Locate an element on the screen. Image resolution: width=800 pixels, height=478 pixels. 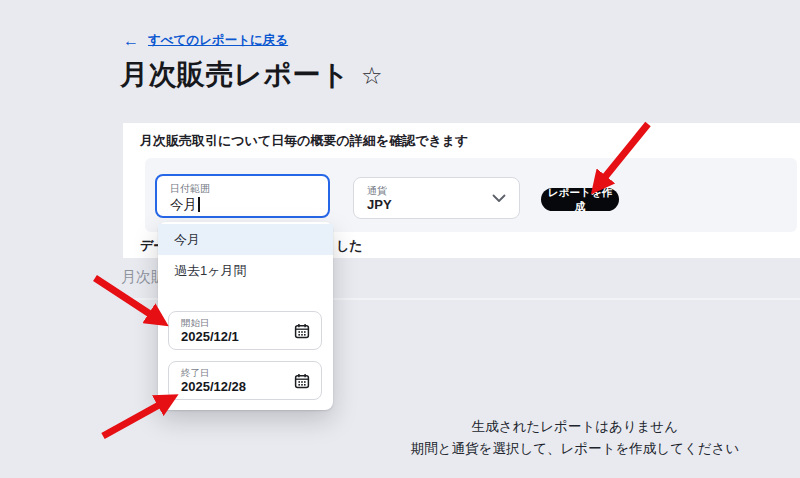
back-link-label: すべてのレポートに戻る is located at coordinates (218, 40).